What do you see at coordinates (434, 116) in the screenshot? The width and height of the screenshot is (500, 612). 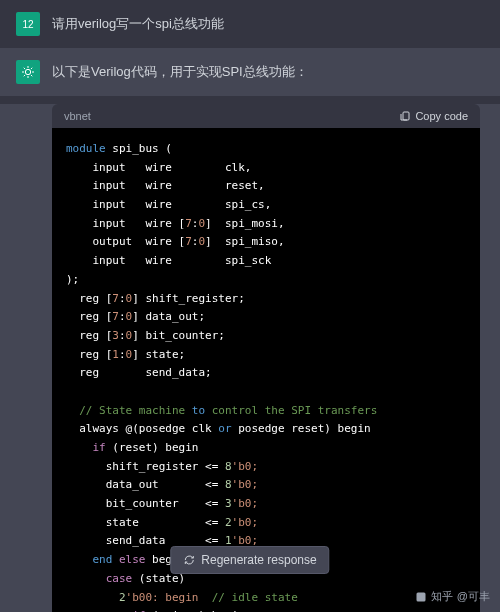 I see `copy-code-button: Copy code` at bounding box center [434, 116].